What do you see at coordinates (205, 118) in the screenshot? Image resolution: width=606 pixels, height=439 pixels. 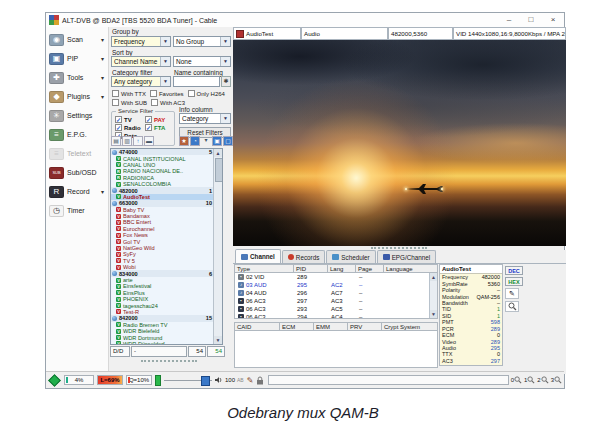 I see `info-column-select: Category▼` at bounding box center [205, 118].